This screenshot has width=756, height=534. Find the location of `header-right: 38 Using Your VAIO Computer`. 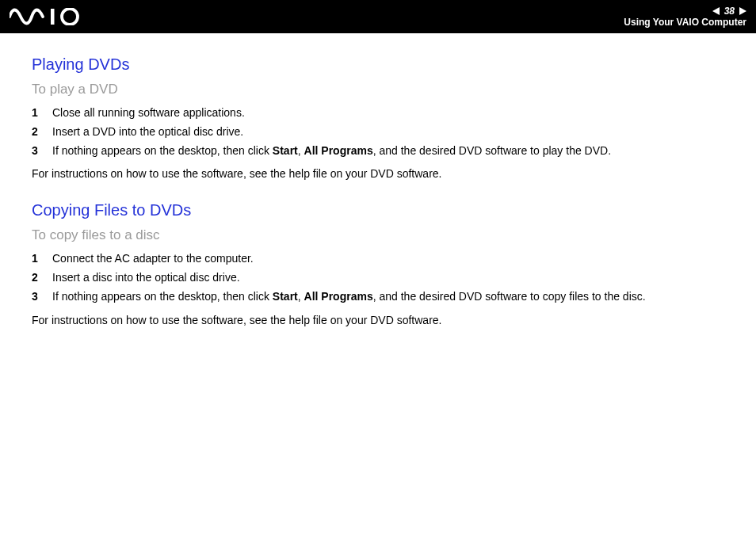

header-right: 38 Using Your VAIO Computer is located at coordinates (685, 17).